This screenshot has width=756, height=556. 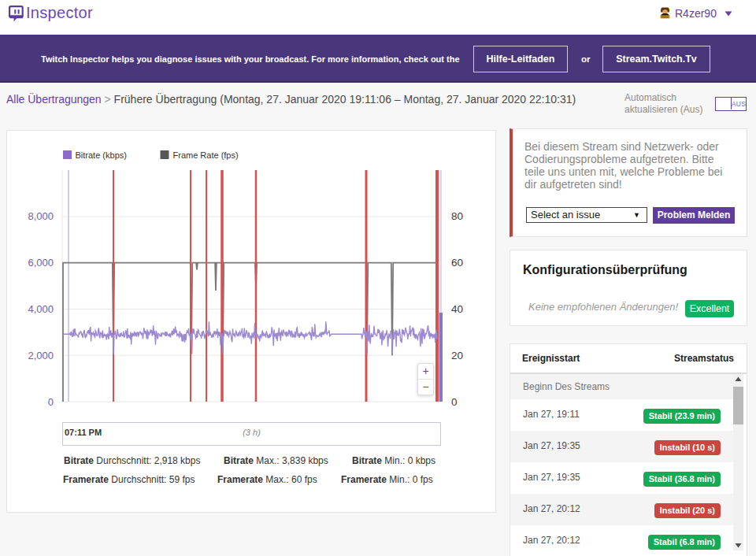 What do you see at coordinates (41, 309) in the screenshot?
I see `svg-text: 4,000` at bounding box center [41, 309].